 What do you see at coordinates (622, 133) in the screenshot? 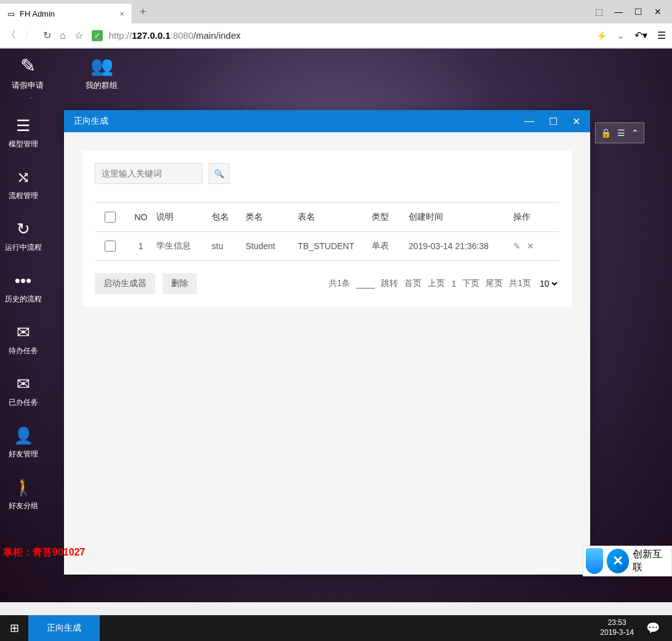
I see `list-icon: ☰` at bounding box center [622, 133].